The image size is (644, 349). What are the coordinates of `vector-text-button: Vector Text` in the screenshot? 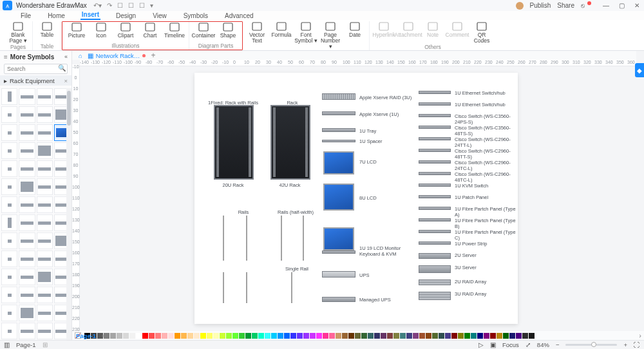 It's located at (257, 35).